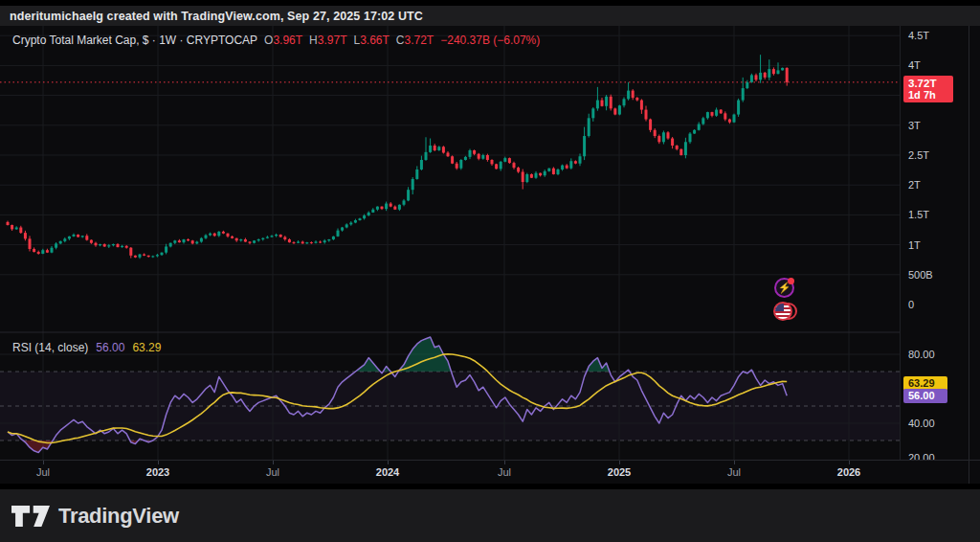  What do you see at coordinates (96, 516) in the screenshot?
I see `tradingview-logo: TradingView` at bounding box center [96, 516].